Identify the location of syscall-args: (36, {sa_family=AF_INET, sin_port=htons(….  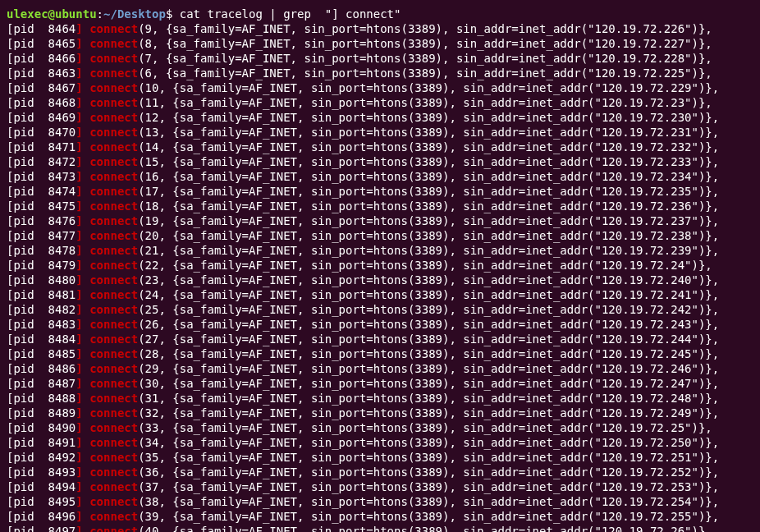
(428, 472).